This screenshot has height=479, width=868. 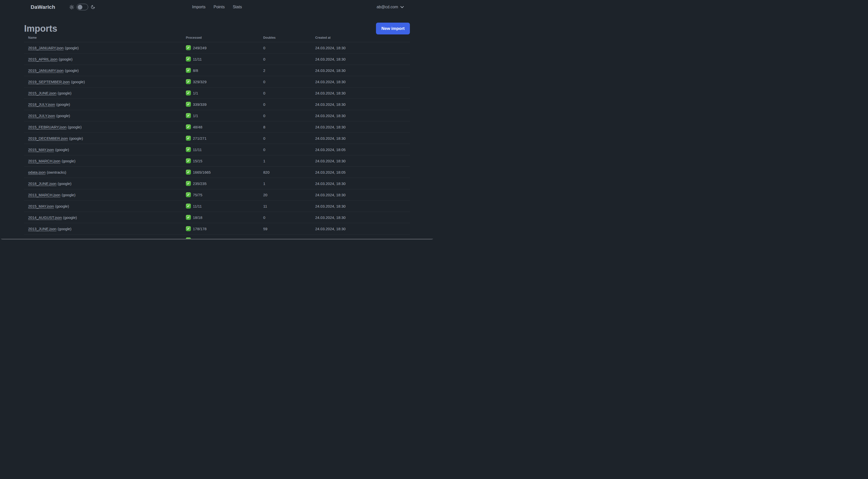 I want to click on import-file-link: 2019_SEPTEMBER.json, so click(x=49, y=82).